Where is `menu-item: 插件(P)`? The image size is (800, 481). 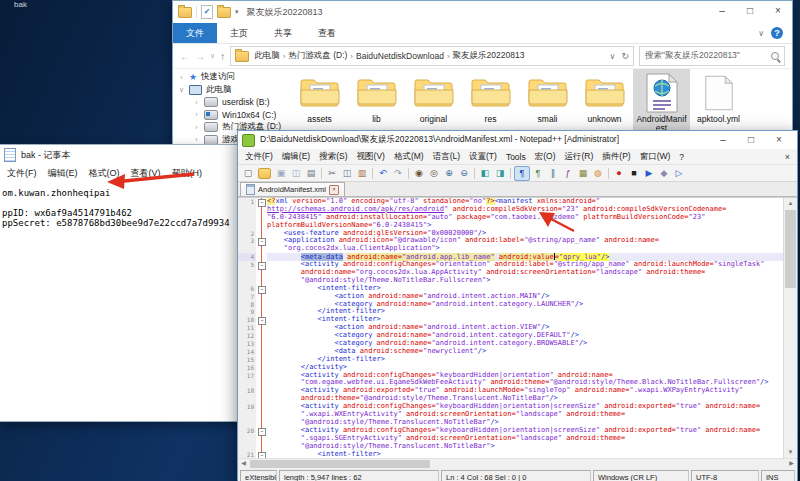 menu-item: 插件(P) is located at coordinates (616, 157).